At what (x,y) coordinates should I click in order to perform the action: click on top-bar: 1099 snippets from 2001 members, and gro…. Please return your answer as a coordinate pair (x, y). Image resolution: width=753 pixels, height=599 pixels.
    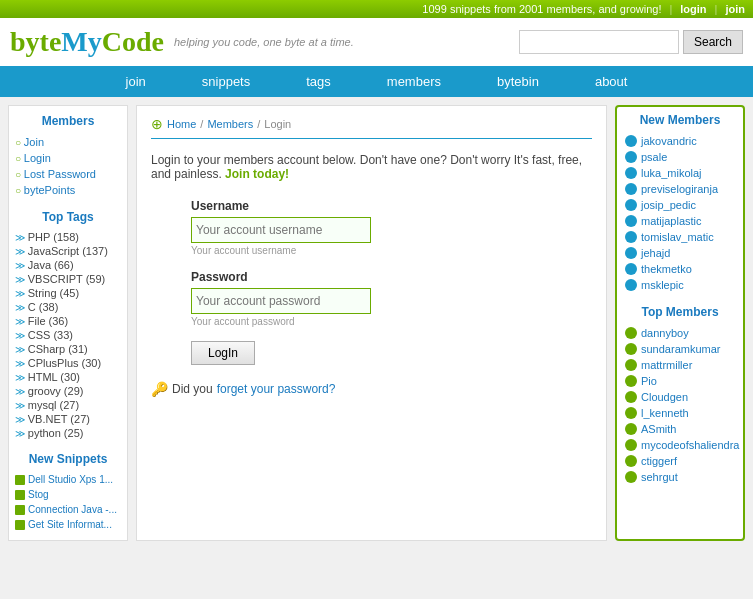
    Looking at the image, I should click on (376, 9).